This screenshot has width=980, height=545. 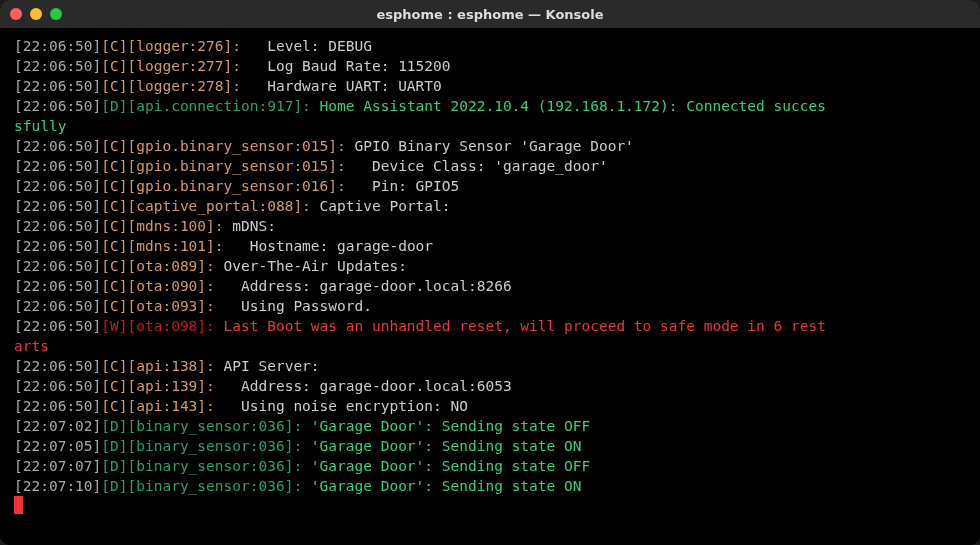 I want to click on log-tag: [gpio.binary_sensor:016]:, so click(x=242, y=186).